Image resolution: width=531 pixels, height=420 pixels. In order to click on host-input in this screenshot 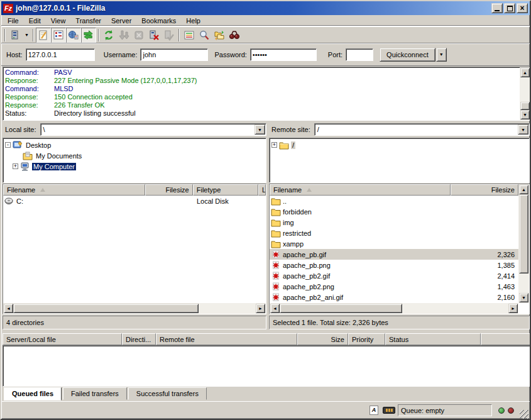, I will do `click(60, 55)`.